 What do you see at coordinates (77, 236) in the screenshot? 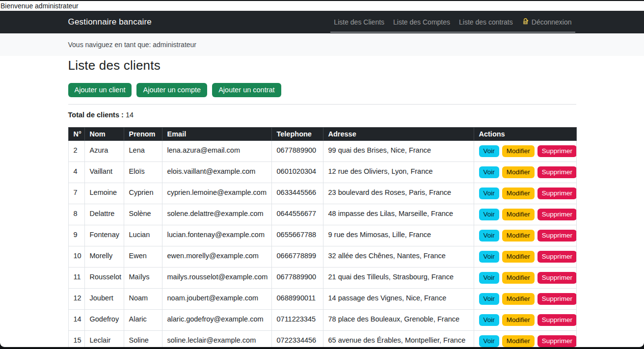
I see `cell-num: 9` at bounding box center [77, 236].